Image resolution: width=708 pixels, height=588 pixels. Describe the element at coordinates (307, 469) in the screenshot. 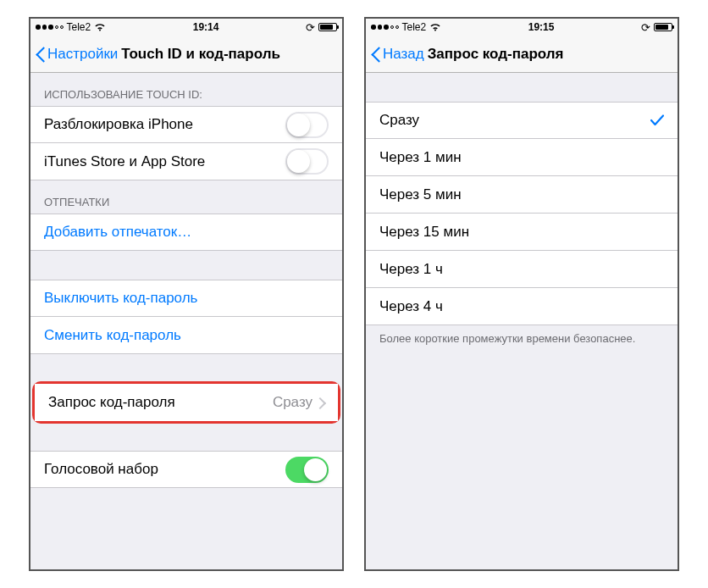

I see `switch-voice-dial` at that location.